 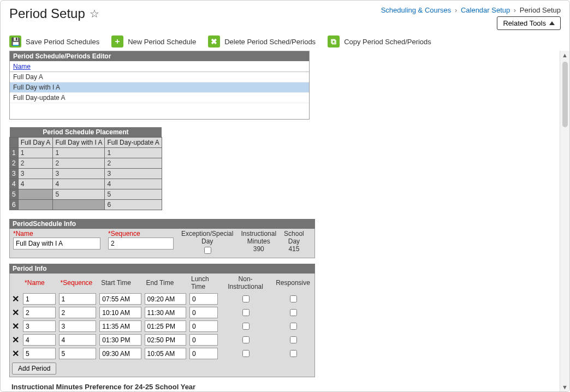 I want to click on save-button: 💾 Save Period Schedules, so click(x=55, y=41).